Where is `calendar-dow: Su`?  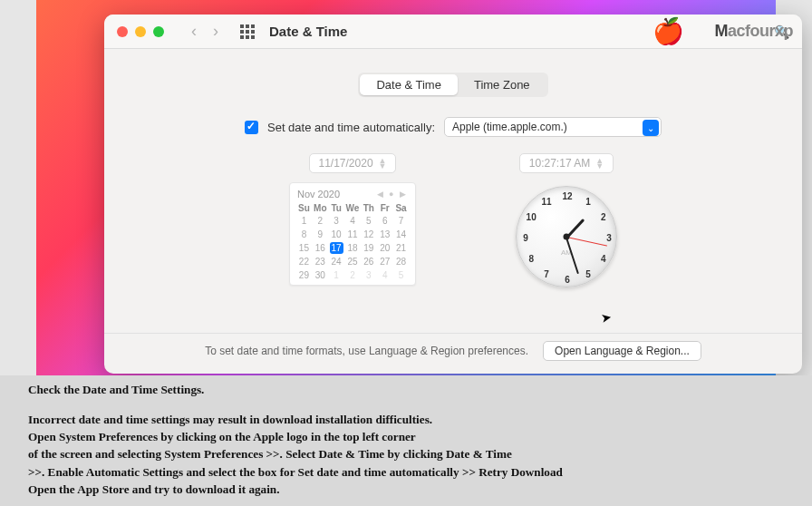 calendar-dow: Su is located at coordinates (304, 209).